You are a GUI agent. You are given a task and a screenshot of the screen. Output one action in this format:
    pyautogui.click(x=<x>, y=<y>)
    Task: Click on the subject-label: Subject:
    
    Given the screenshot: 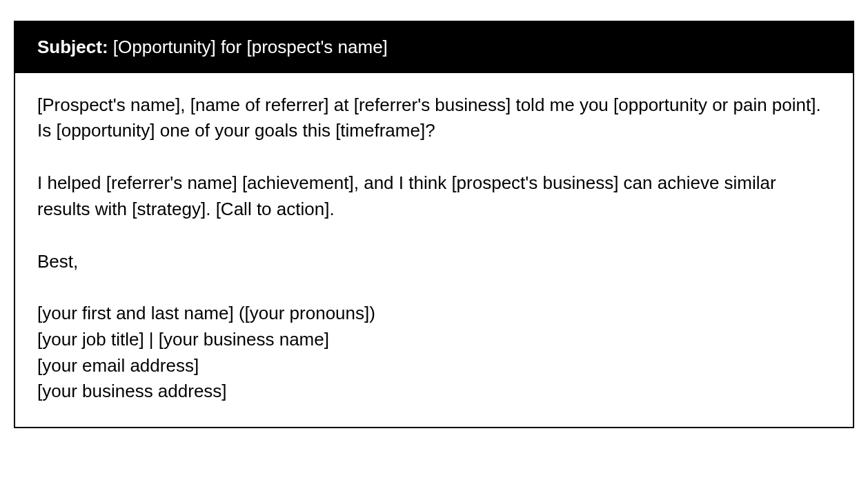 What is the action you would take?
    pyautogui.click(x=73, y=47)
    